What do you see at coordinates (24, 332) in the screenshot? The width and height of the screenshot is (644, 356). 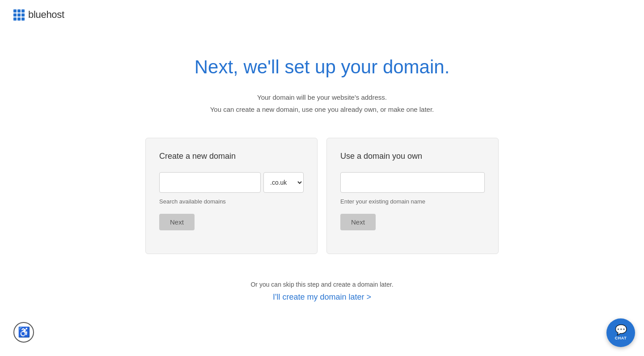 I see `accessibility-button: ♿` at bounding box center [24, 332].